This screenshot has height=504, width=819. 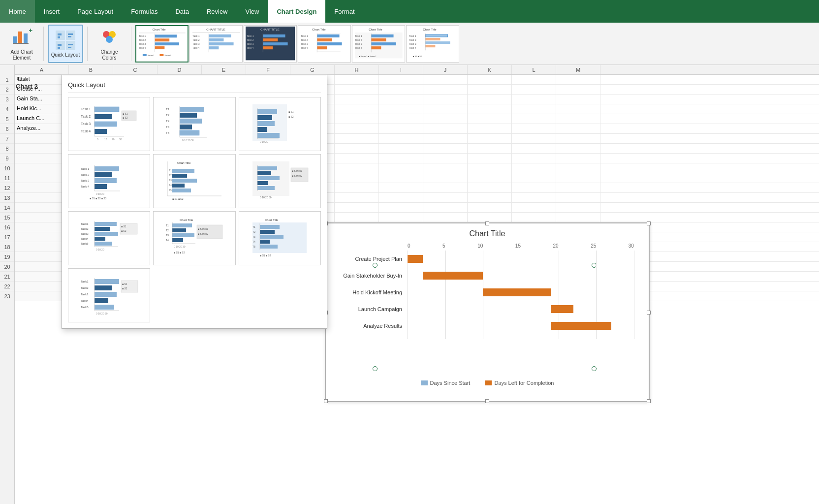 I want to click on ql-item-6: ■ Series1 ■ Series2 0 10 20 30, so click(x=280, y=181).